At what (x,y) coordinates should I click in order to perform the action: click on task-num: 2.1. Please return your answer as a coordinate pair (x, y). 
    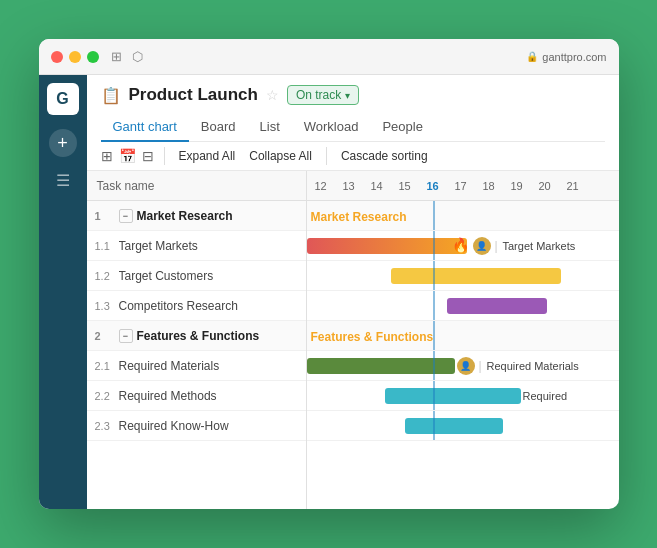
    Looking at the image, I should click on (107, 366).